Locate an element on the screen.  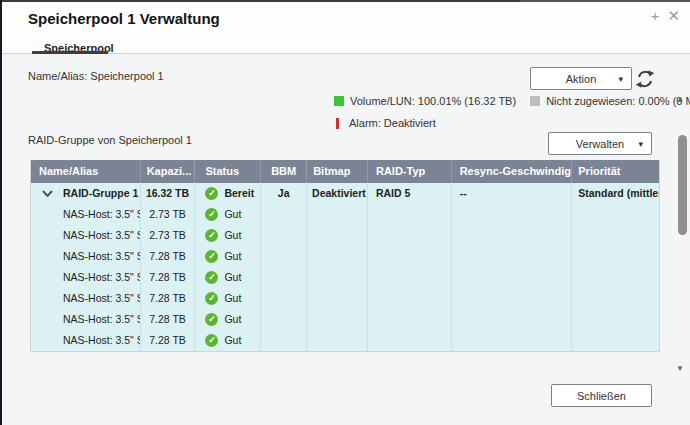
alarm-legend: Alarm: Deaktiviert is located at coordinates (386, 123).